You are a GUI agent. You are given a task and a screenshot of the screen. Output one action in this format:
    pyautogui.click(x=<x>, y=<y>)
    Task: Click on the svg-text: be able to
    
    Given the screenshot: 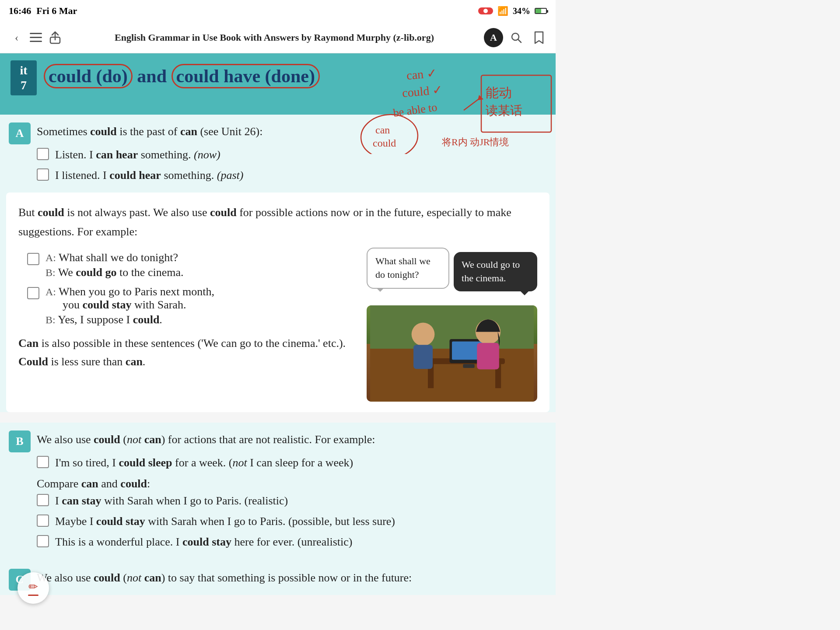 What is the action you would take?
    pyautogui.click(x=415, y=110)
    